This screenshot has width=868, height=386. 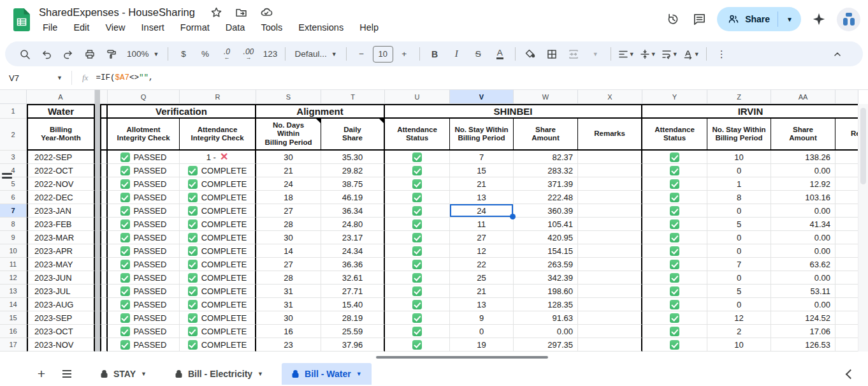 What do you see at coordinates (803, 135) in the screenshot?
I see `cell-header-irvin-share: Share Amount` at bounding box center [803, 135].